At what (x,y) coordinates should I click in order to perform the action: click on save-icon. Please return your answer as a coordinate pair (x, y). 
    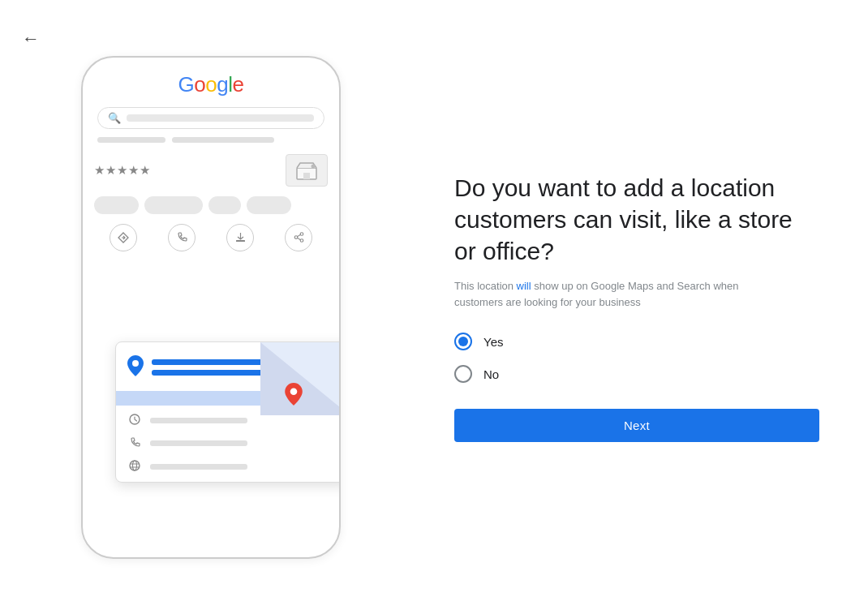
    Looking at the image, I should click on (240, 238).